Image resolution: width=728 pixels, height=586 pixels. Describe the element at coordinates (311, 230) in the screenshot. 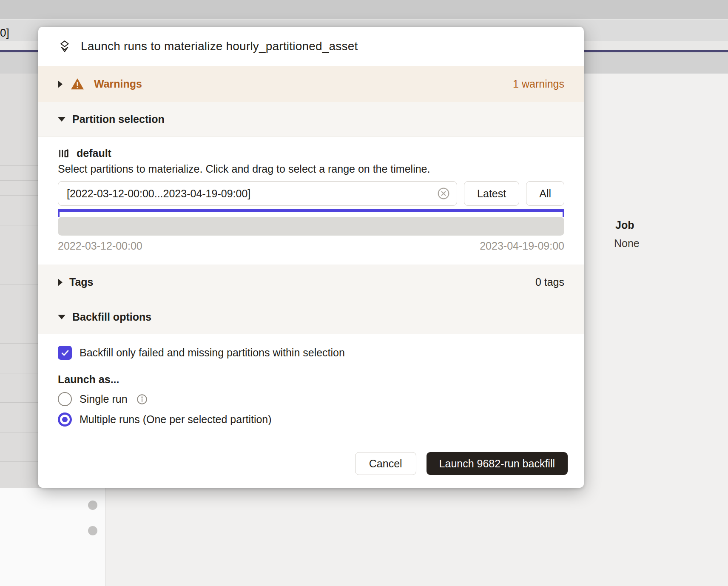

I see `partition-timeline: 2022-03-12-00:00 2023-04-19-09:00` at that location.